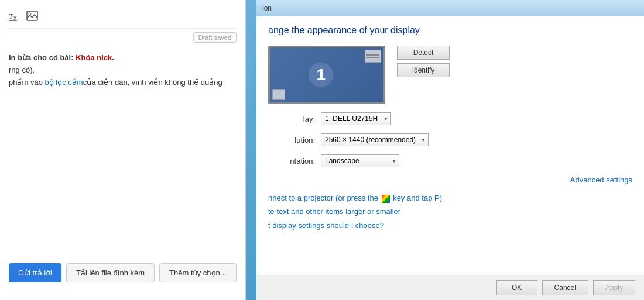  I want to click on warning-suffix: của diễn đàn, vĩnh viễn không thể quảng, so click(153, 82).